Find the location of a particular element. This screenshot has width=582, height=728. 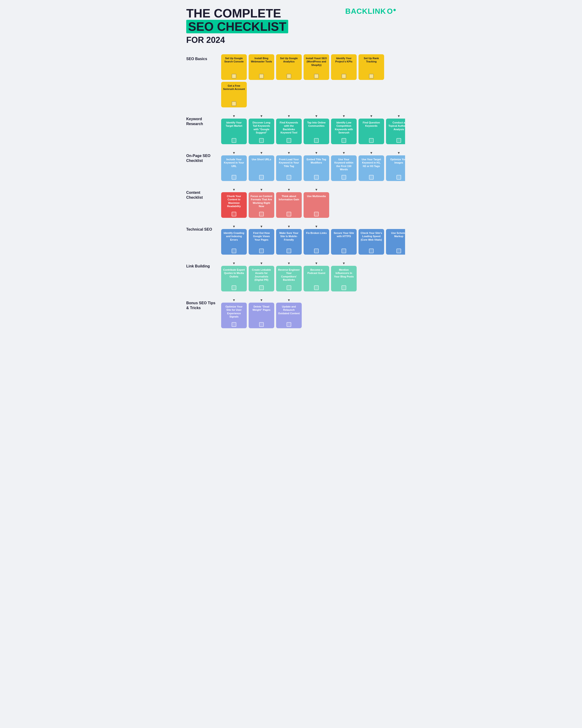

checklist-card: Find Out How Google Views Your Pages is located at coordinates (261, 242).